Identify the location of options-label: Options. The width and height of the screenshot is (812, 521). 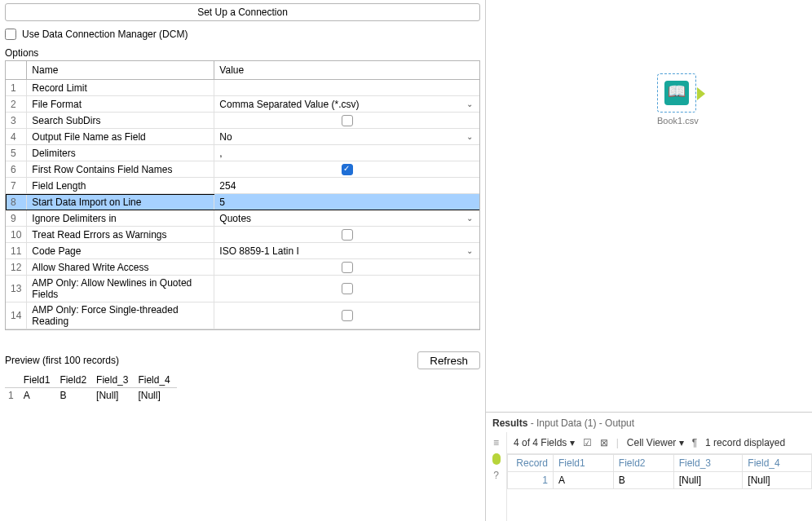
(243, 51).